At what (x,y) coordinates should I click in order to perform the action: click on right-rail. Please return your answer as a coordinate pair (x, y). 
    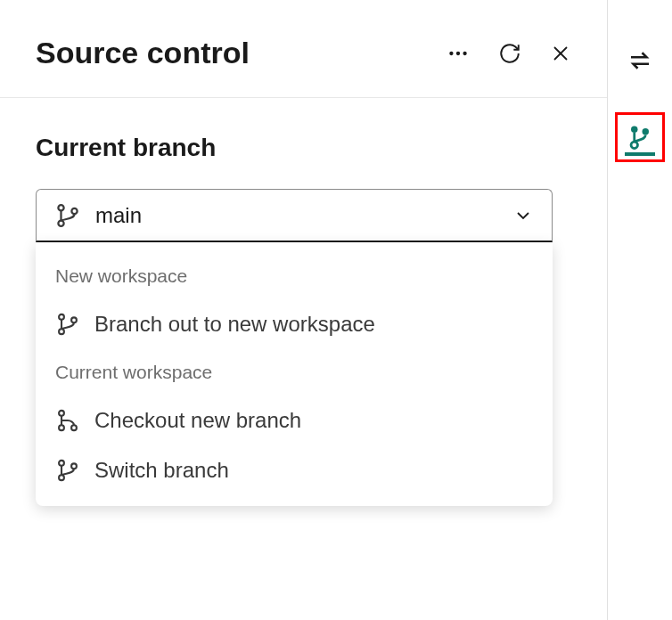
    Looking at the image, I should click on (640, 310).